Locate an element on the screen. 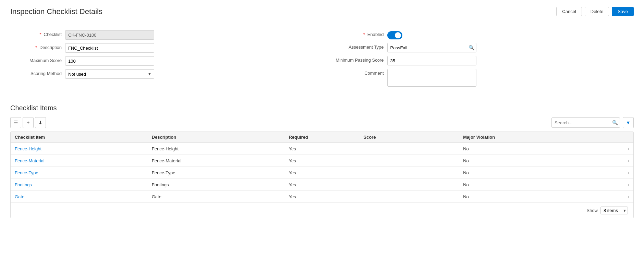  page-title: Inspection Checklist Details is located at coordinates (56, 12).